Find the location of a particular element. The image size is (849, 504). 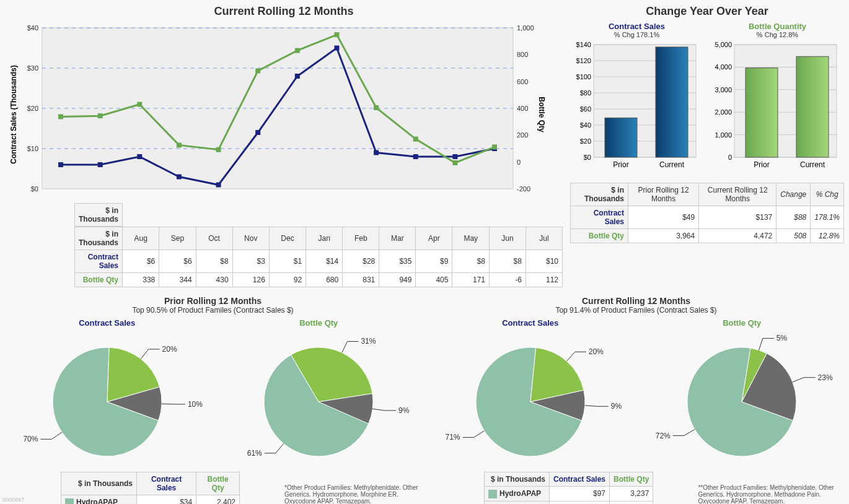

prior-qty-pie: 61%31%9% is located at coordinates (319, 399).